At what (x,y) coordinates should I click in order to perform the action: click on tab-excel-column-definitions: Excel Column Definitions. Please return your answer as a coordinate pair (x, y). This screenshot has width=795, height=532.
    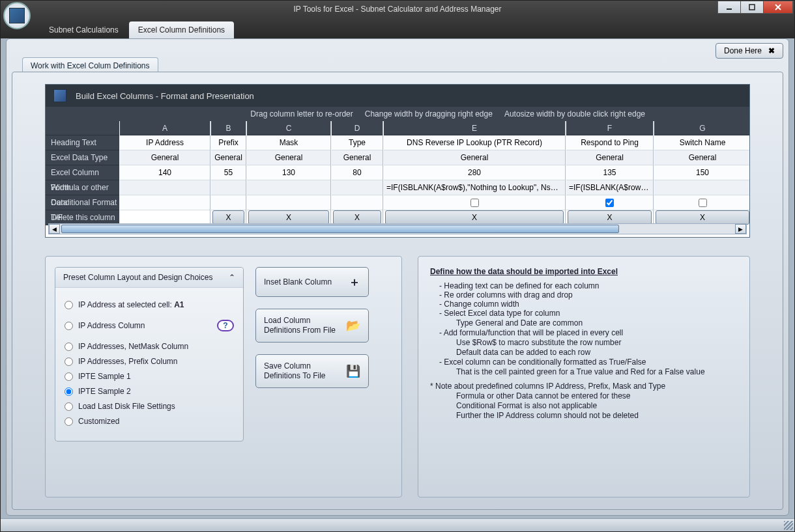
    Looking at the image, I should click on (181, 30).